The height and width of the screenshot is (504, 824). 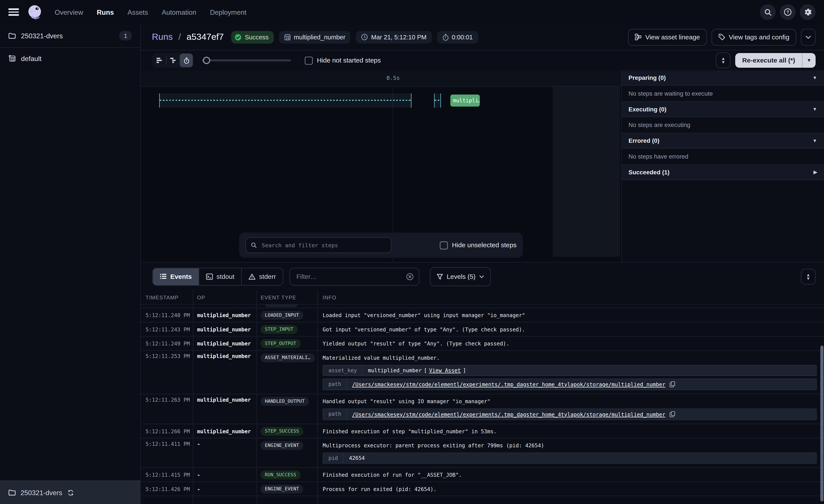 I want to click on table-row: 5:12:11.249 PM multiplied_number STEP_OU…, so click(x=482, y=344).